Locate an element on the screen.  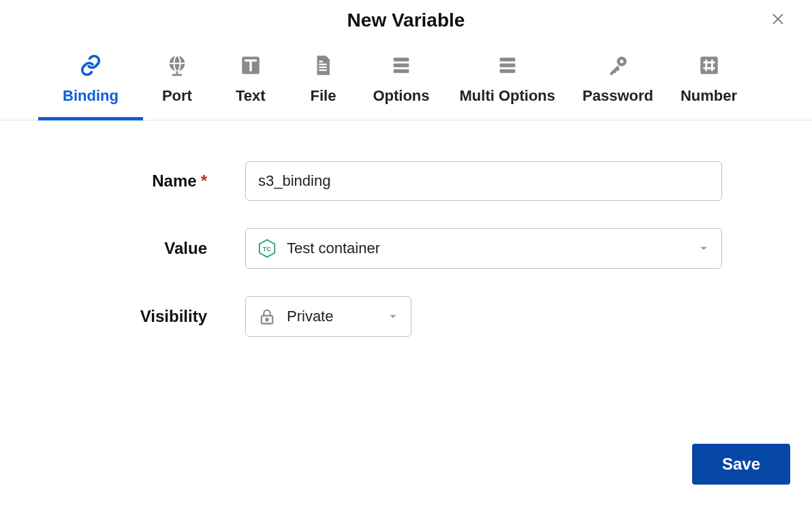
name-label: Name* is located at coordinates (123, 181).